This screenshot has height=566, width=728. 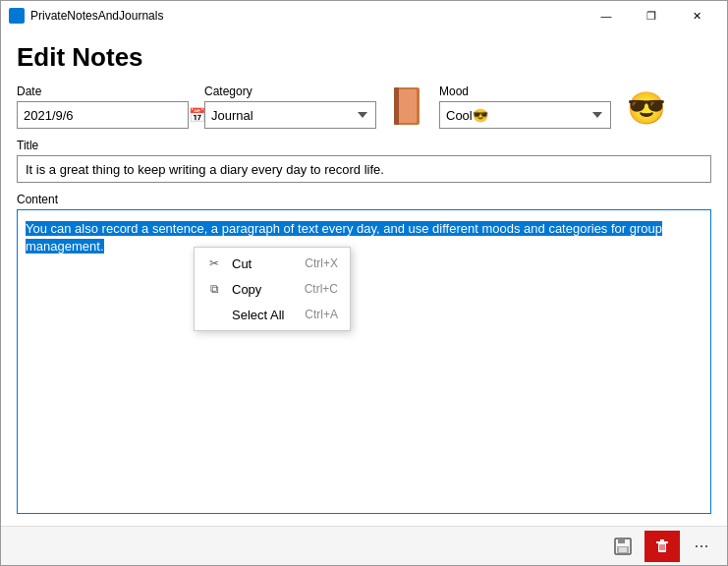 I want to click on mood-select: Cool😎 Happy😊 Sad😢 Angry😠, so click(x=525, y=115).